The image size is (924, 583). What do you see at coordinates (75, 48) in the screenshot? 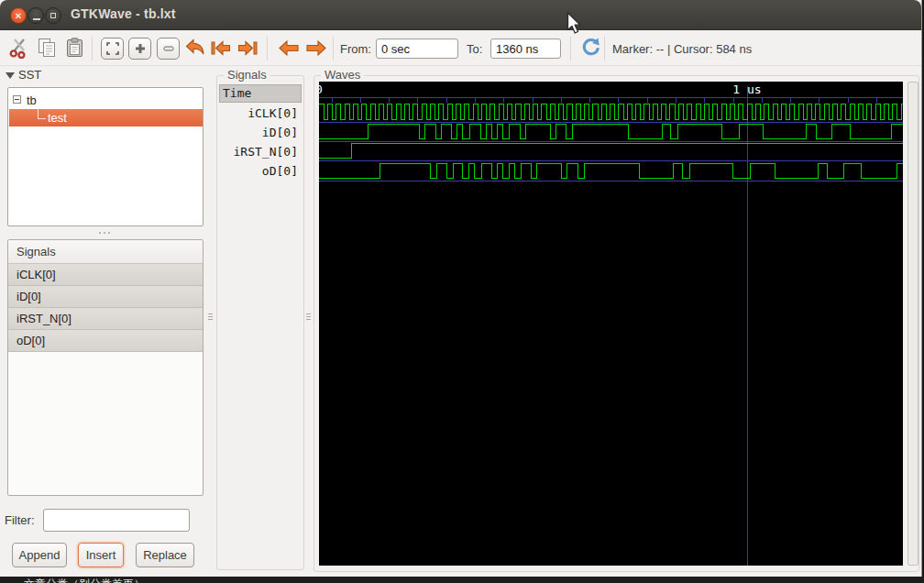
I see `paste-icon` at bounding box center [75, 48].